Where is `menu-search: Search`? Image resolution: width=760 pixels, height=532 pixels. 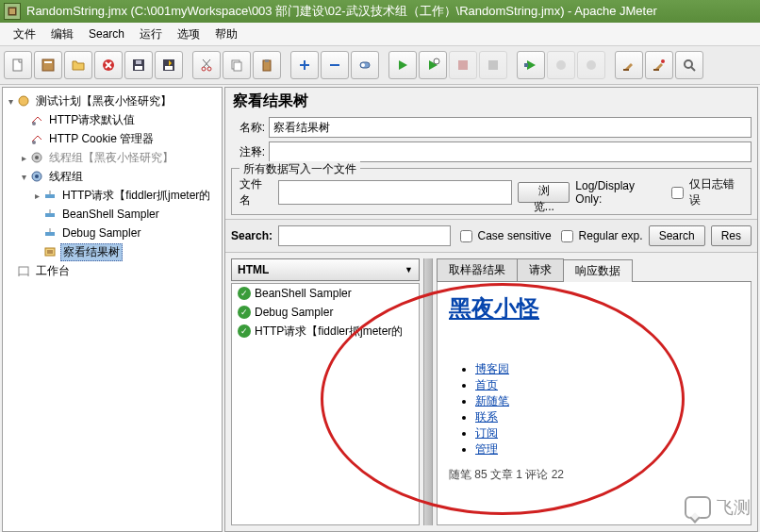
menu-search: Search is located at coordinates (107, 34).